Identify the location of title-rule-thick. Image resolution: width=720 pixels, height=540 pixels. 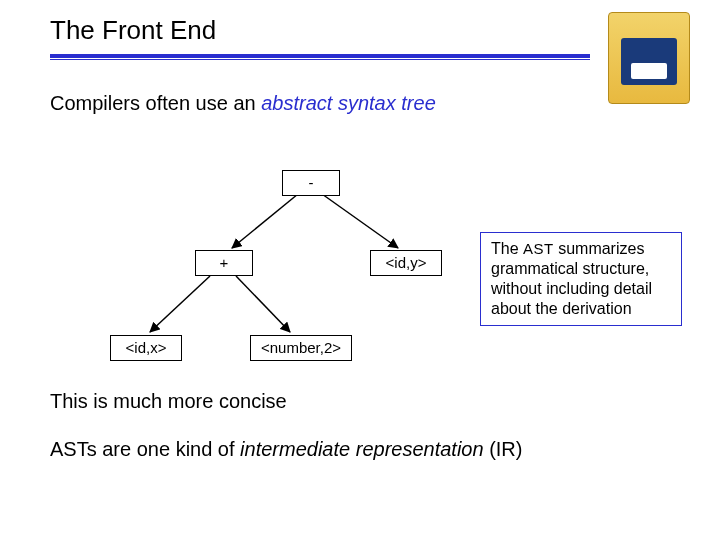
(320, 56).